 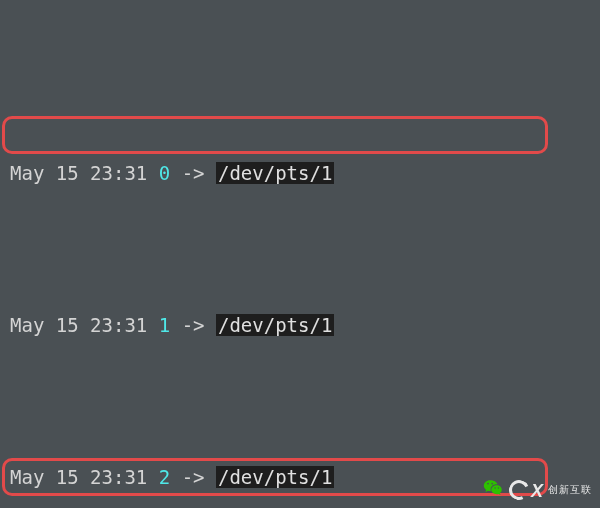 I want to click on fd-entry: May 15 23:31 1 -> /dev/pts/1, so click(x=305, y=325).